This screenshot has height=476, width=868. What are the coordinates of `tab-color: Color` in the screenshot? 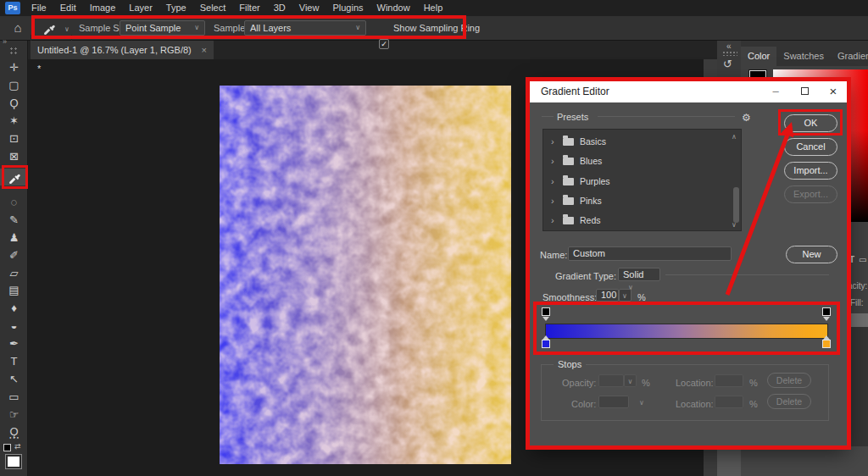 It's located at (759, 56).